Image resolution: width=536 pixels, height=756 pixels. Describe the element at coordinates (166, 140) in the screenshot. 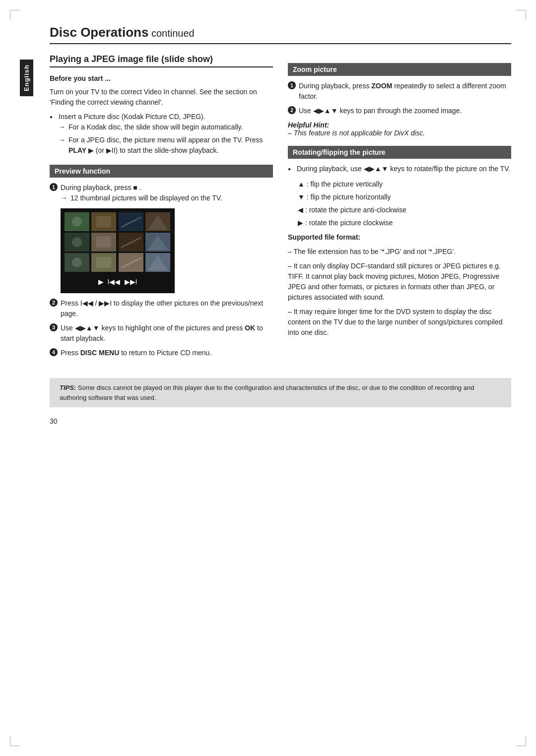

I see `arrow2-text: For a JPEG disc, the picture menu will a…` at that location.